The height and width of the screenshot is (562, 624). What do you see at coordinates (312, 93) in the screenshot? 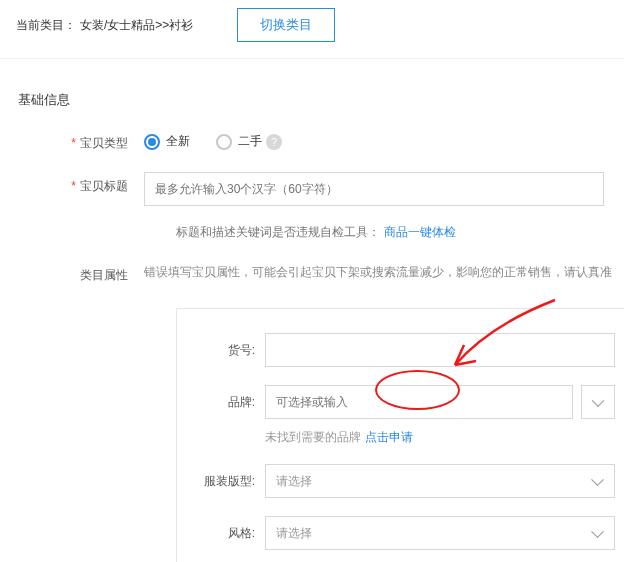
I see `section-title-basic-info: 基础信息` at bounding box center [312, 93].